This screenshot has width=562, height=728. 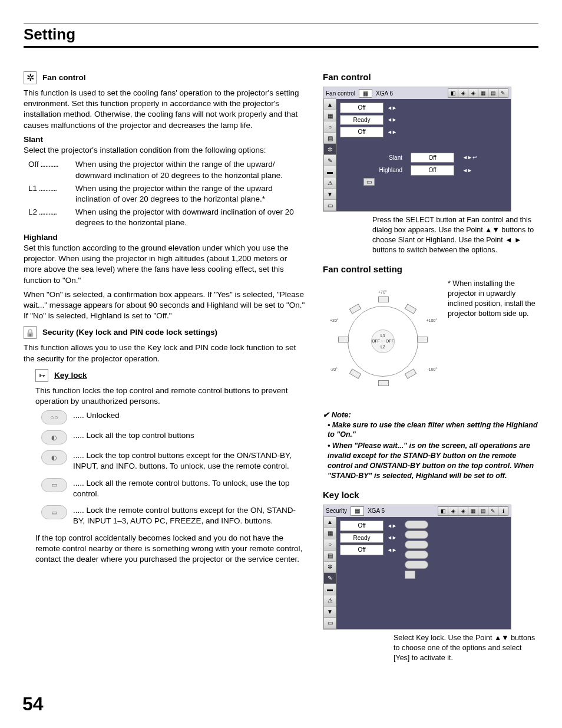 I want to click on left-right-icon: ◄► ↩, so click(x=470, y=157).